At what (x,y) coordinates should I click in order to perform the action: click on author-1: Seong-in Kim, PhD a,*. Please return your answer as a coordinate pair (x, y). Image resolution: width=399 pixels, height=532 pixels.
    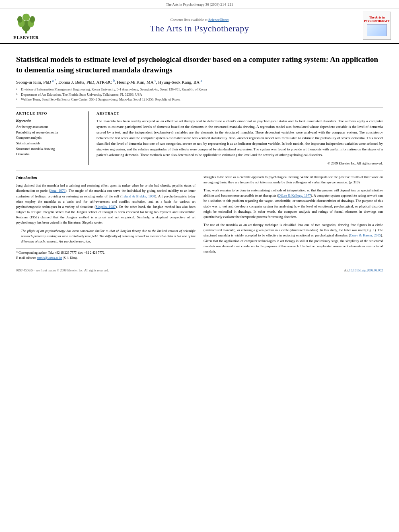
    Looking at the image, I should click on (36, 82).